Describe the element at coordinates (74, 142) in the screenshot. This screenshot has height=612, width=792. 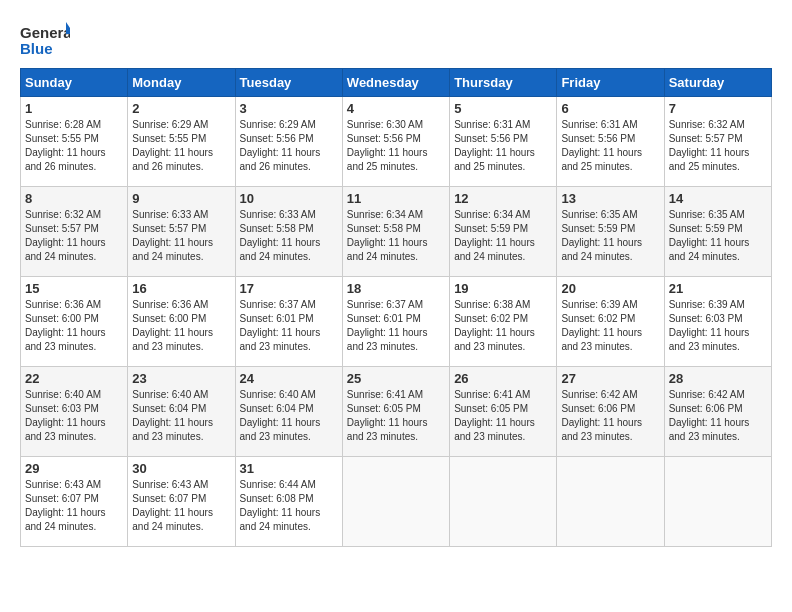
I see `calendar-day-cell: 1Sunrise: 6:28 AM Sunset: 5:55 PM Daylig…` at that location.